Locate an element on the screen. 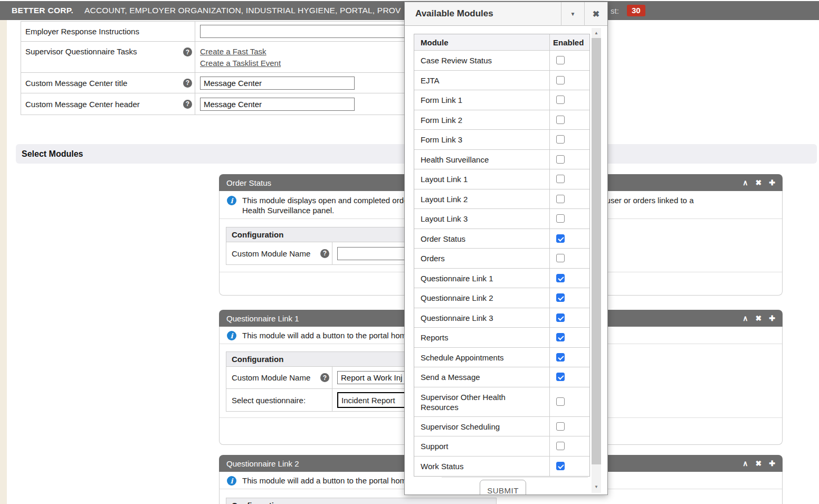 The width and height of the screenshot is (819, 504). module-name: Form Link 1 is located at coordinates (482, 100).